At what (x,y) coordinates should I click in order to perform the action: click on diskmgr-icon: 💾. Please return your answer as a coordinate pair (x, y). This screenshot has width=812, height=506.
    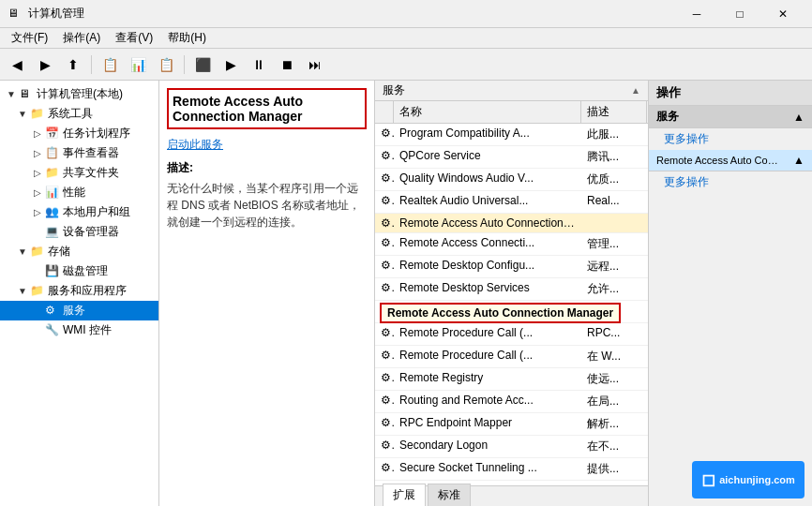
    Looking at the image, I should click on (53, 272).